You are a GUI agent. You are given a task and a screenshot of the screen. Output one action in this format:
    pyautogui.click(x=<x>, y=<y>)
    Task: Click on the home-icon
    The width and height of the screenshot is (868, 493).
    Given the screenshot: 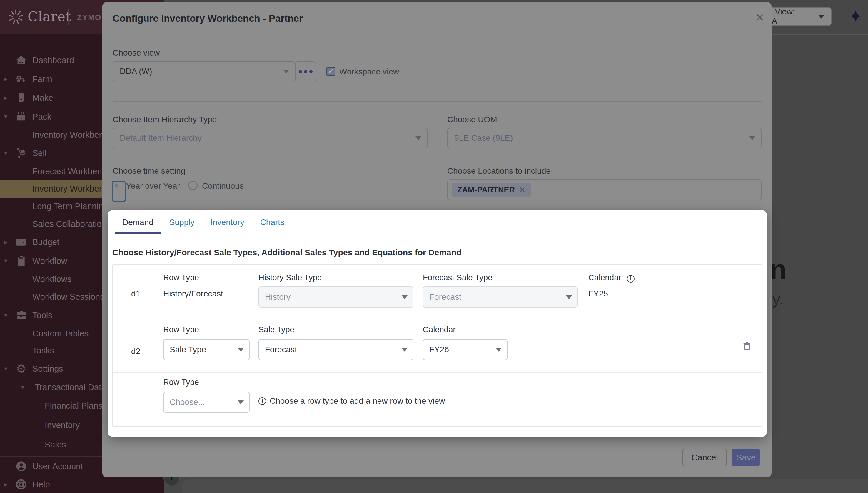 What is the action you would take?
    pyautogui.click(x=21, y=60)
    